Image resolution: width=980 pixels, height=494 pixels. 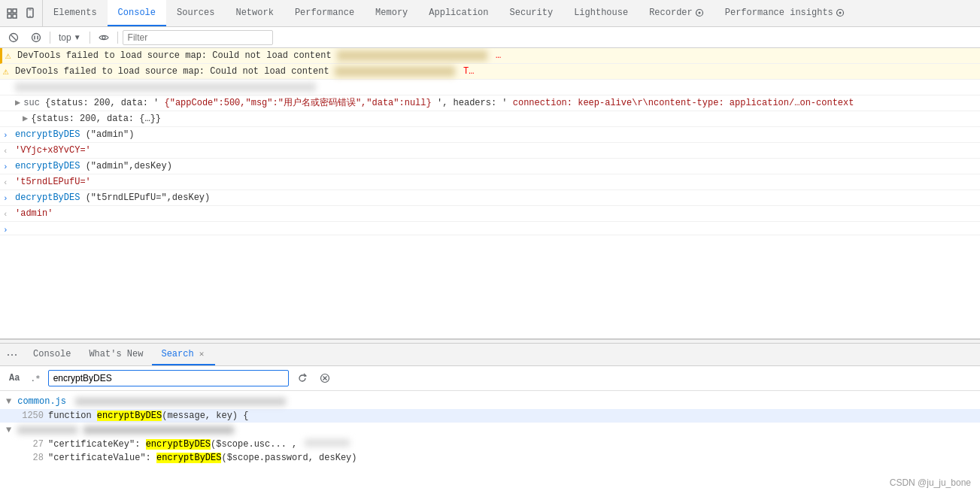 What do you see at coordinates (52, 355) in the screenshot?
I see `bottom-tab-console: Console` at bounding box center [52, 355].